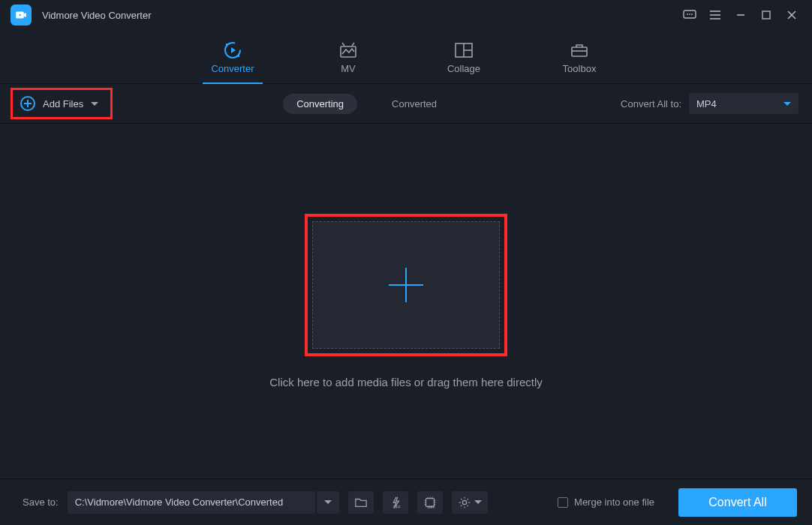 This screenshot has height=525, width=812. What do you see at coordinates (414, 104) in the screenshot?
I see `segment-converted: Converted` at bounding box center [414, 104].